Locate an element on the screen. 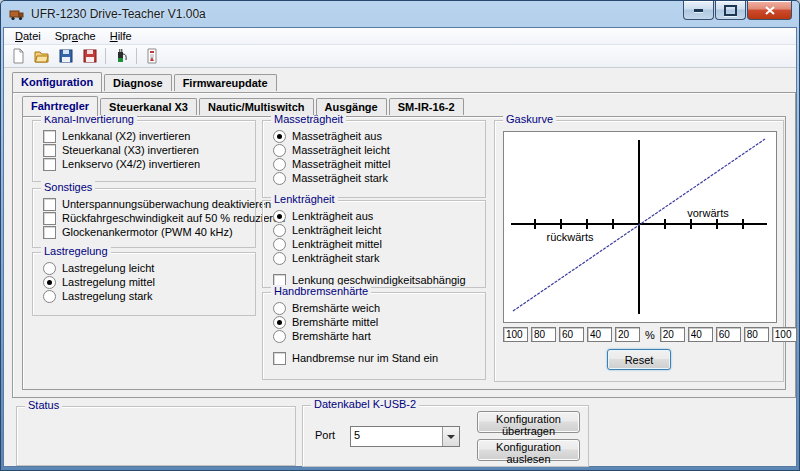 This screenshot has width=800, height=471. menu-bar: Datei Sprache Hilfe is located at coordinates (400, 36).